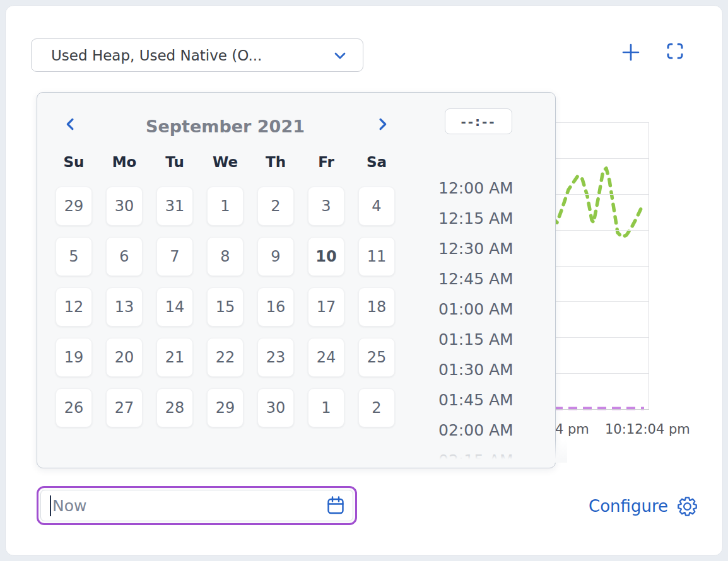  Describe the element at coordinates (276, 357) in the screenshot. I see `calendar-day: 23` at that location.